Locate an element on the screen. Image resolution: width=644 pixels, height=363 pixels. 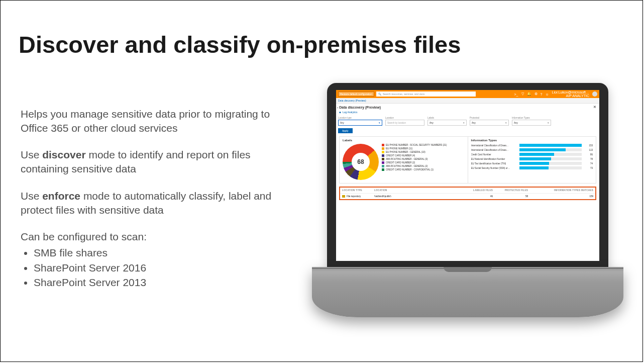
info-types-select: Any ▾ is located at coordinates (531, 123).